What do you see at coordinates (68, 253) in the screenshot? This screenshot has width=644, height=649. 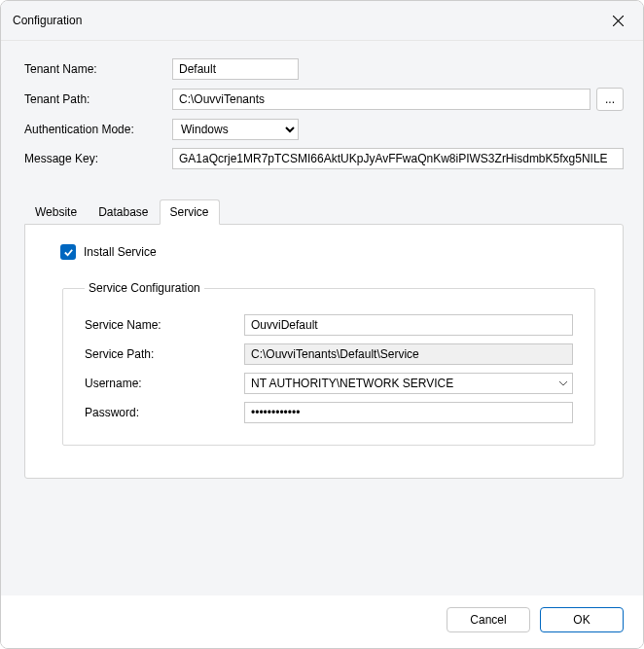 I see `check-icon` at bounding box center [68, 253].